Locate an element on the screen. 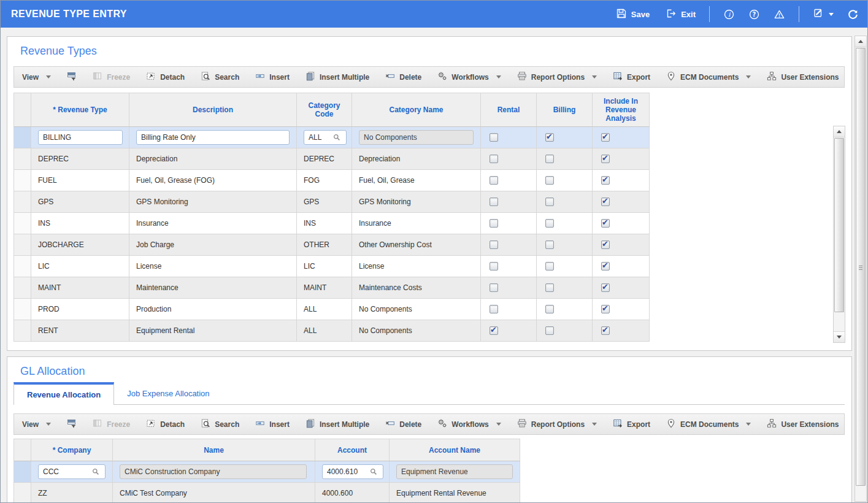 This screenshot has width=868, height=503. revenue-type-input is located at coordinates (80, 137).